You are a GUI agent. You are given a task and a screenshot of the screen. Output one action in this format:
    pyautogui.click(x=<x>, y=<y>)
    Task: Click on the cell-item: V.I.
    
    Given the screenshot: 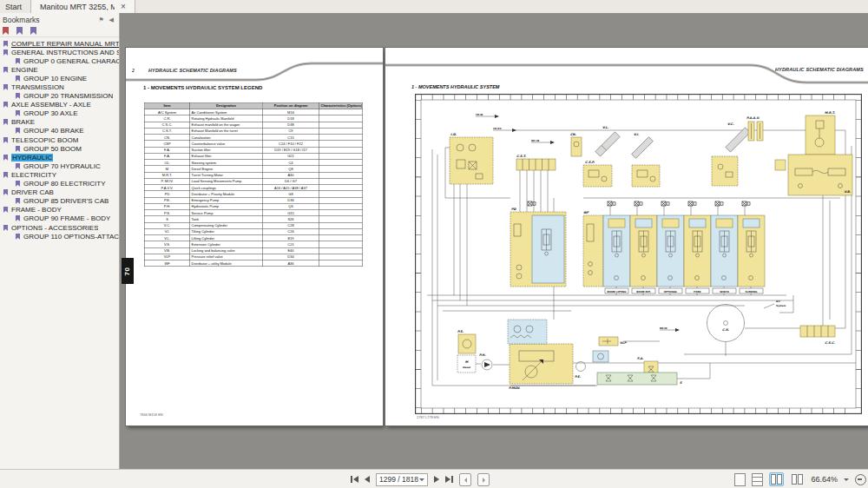 What is the action you would take?
    pyautogui.click(x=167, y=231)
    